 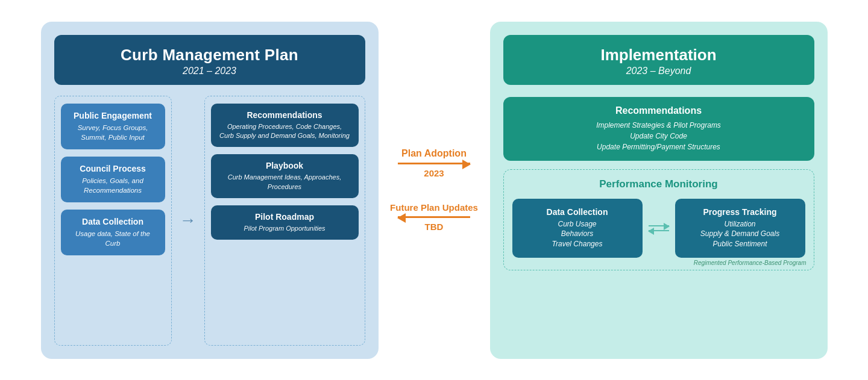 I want to click on plan-adoption-label: Plan Adoption, so click(x=434, y=154).